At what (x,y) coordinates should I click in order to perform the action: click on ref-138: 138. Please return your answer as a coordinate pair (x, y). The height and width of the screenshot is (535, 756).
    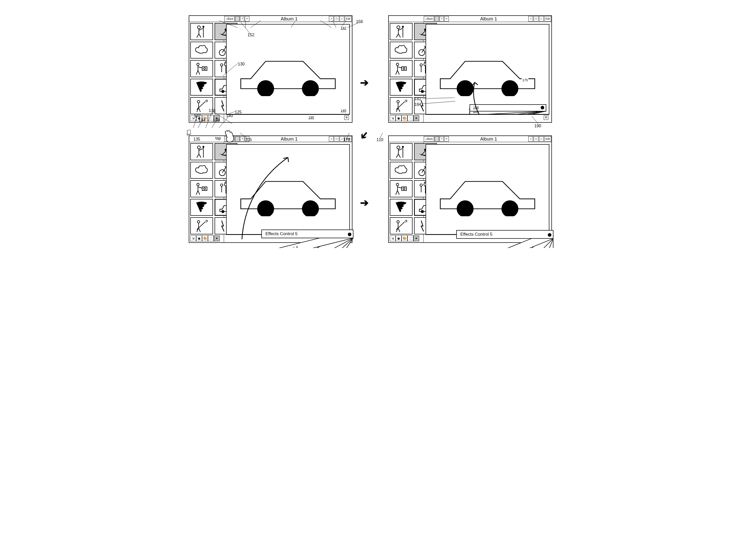
    Looking at the image, I should click on (216, 120).